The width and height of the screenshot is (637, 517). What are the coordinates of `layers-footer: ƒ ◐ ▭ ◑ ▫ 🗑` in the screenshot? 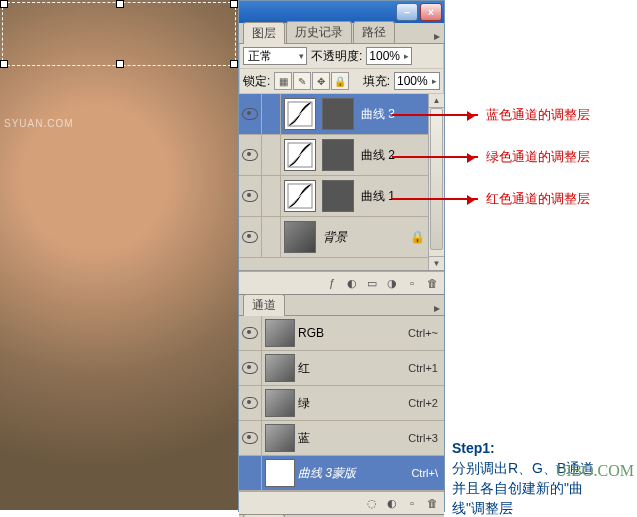 It's located at (342, 282).